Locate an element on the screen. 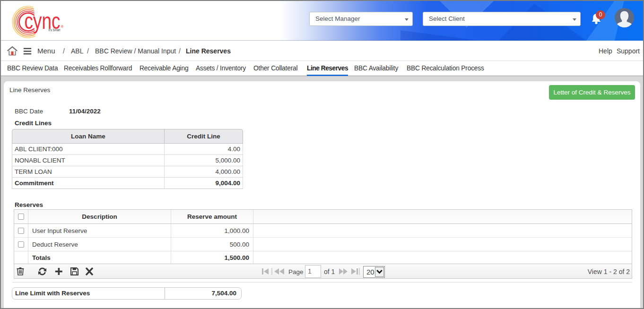  svg-text: It's Smart is located at coordinates (55, 30).